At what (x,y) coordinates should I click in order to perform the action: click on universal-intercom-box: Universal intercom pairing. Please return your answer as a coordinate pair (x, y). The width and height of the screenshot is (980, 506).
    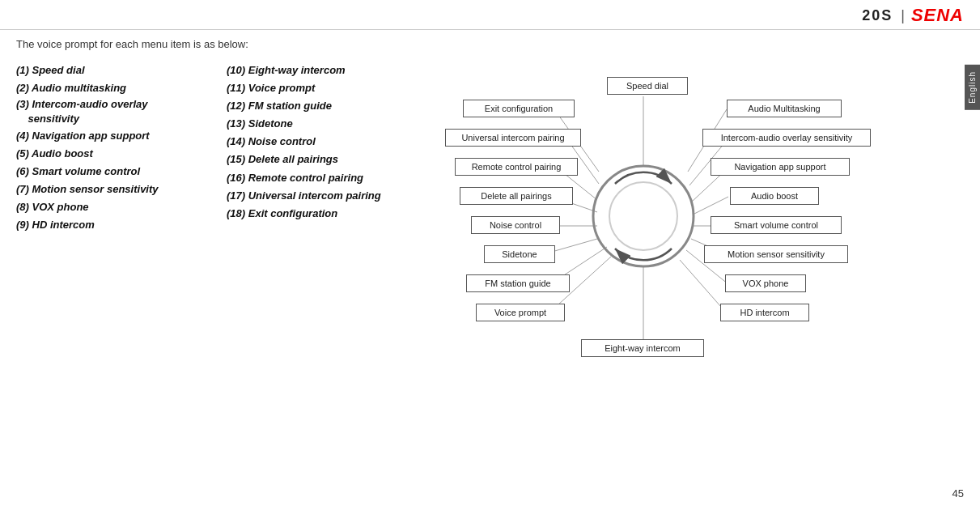
    Looking at the image, I should click on (513, 138).